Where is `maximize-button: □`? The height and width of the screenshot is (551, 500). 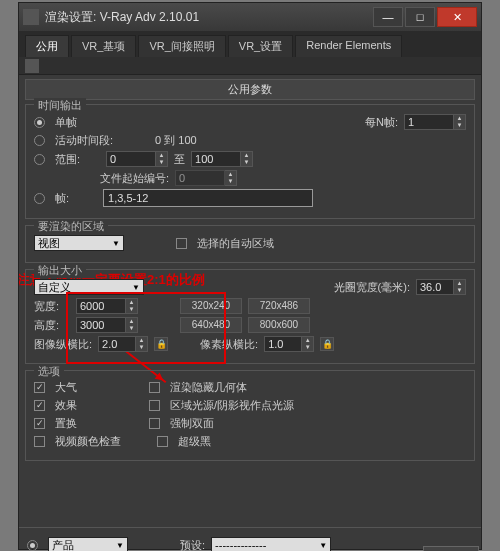 maximize-button: □ is located at coordinates (420, 17).